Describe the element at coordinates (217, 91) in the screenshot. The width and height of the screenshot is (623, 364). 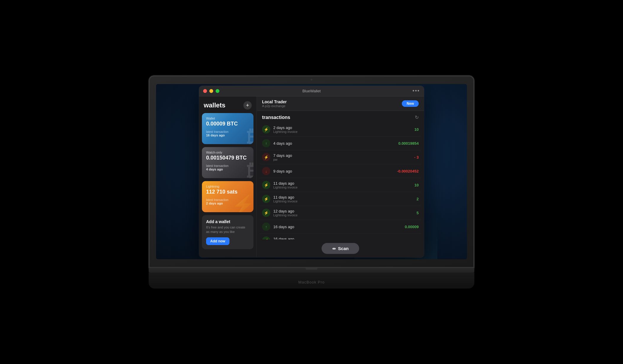
I see `maximize-button` at that location.